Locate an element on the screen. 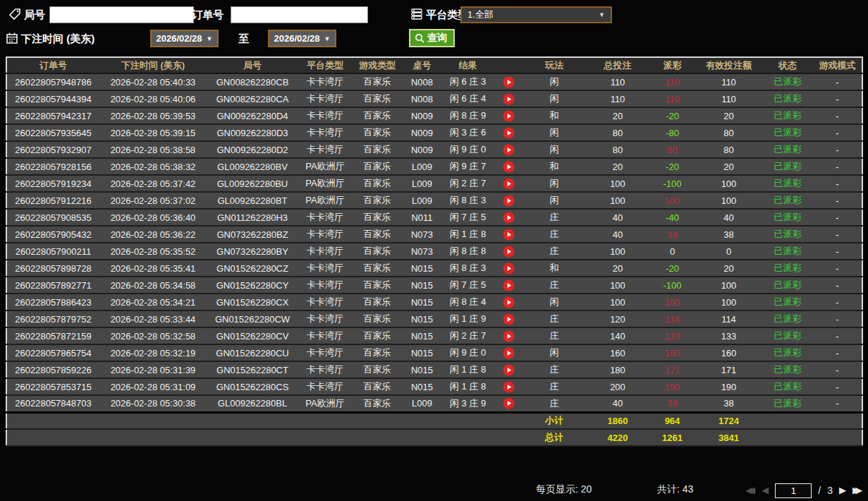  cell-payout: -100 is located at coordinates (673, 183).